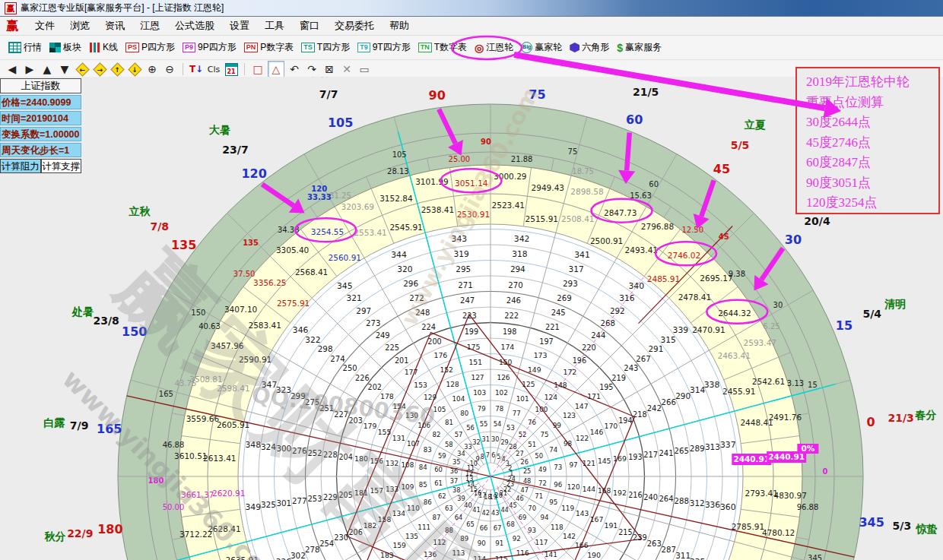  What do you see at coordinates (231, 69) in the screenshot?
I see `tool-calendar-icon: 21` at bounding box center [231, 69].